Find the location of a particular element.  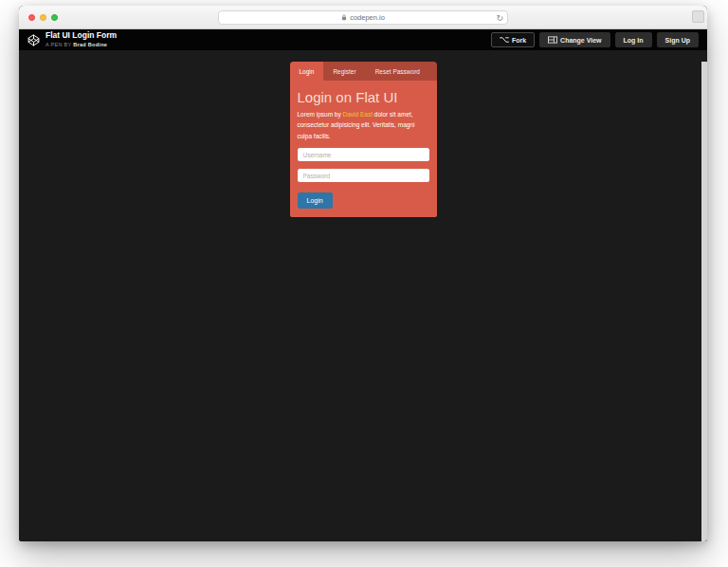

login-description: Lorem ipsum by David East dolor sit amet… is located at coordinates (364, 125).